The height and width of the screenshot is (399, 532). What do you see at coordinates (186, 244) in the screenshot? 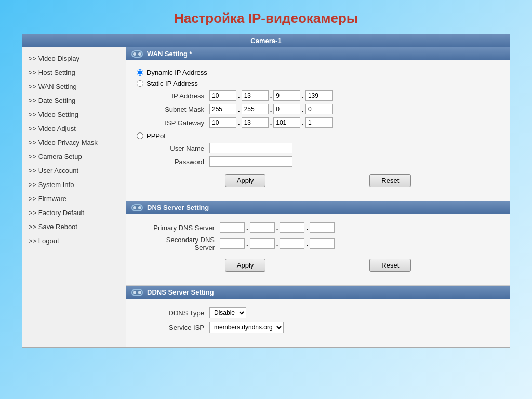
I see `secondary-dns-label: Secondary DNS Server` at bounding box center [186, 244].